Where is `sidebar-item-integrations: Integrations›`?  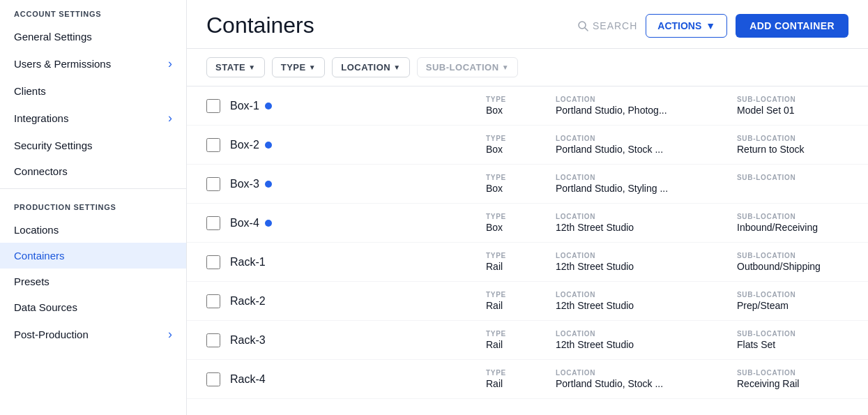 sidebar-item-integrations: Integrations› is located at coordinates (93, 119).